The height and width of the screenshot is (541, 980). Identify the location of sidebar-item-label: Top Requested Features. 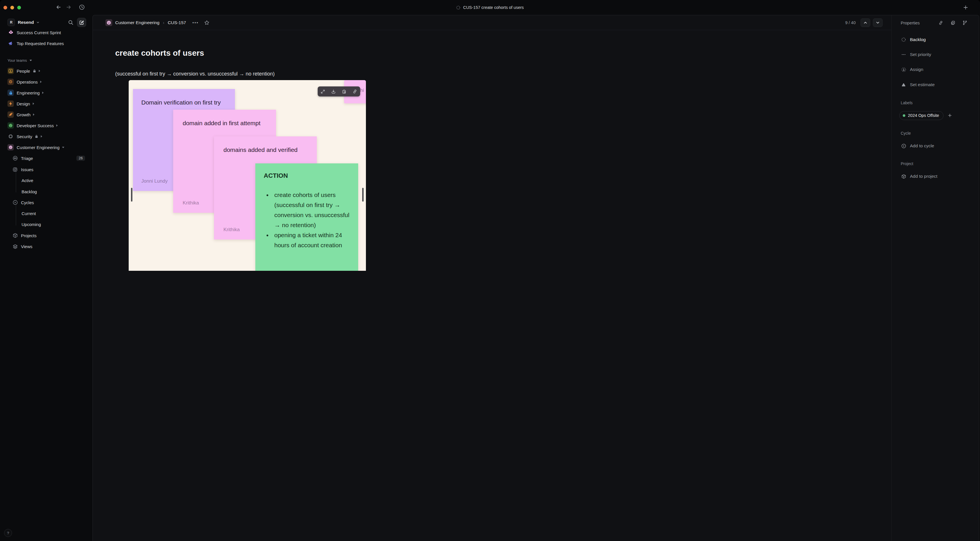
(40, 43).